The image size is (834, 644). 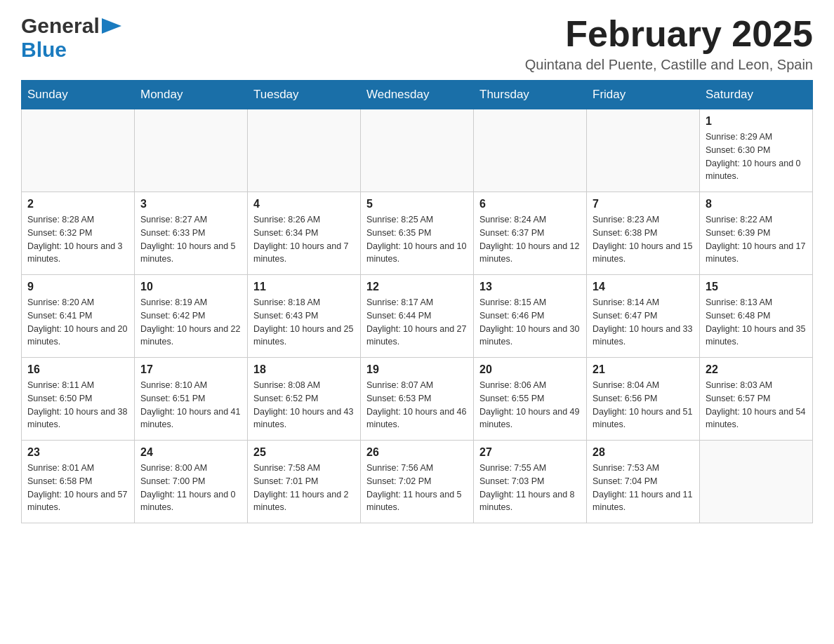 What do you see at coordinates (643, 323) in the screenshot?
I see `day-info: Sunrise: 8:14 AMSunset: 6:47 PMDaylight:…` at bounding box center [643, 323].